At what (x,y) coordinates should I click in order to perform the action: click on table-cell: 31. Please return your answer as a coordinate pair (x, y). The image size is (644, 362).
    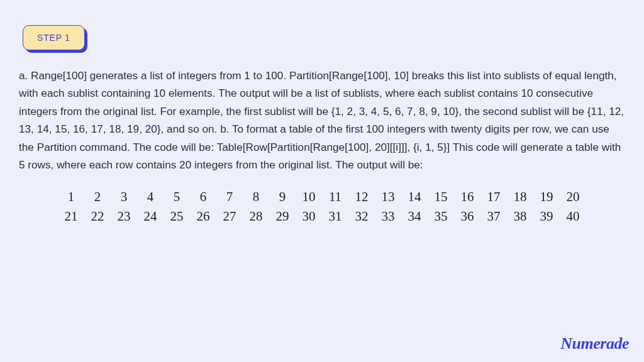
    Looking at the image, I should click on (335, 216).